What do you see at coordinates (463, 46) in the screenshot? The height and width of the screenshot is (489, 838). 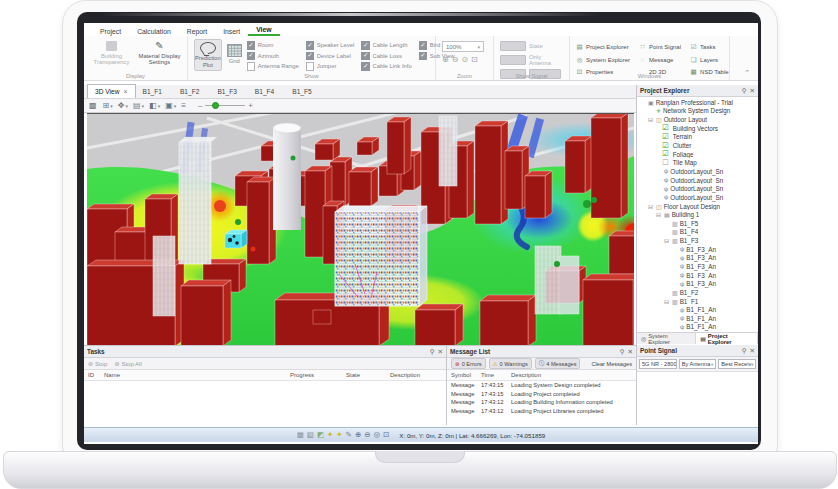 I see `zoom-level-dropdown: 100%▾` at bounding box center [463, 46].